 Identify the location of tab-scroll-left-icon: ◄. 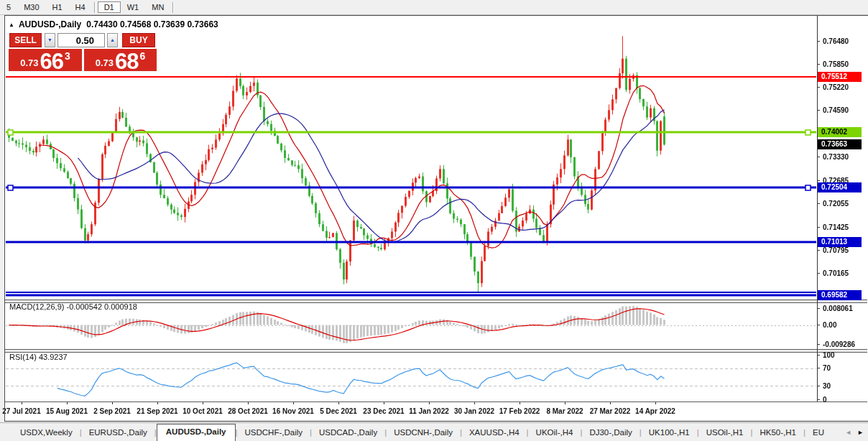
(848, 432).